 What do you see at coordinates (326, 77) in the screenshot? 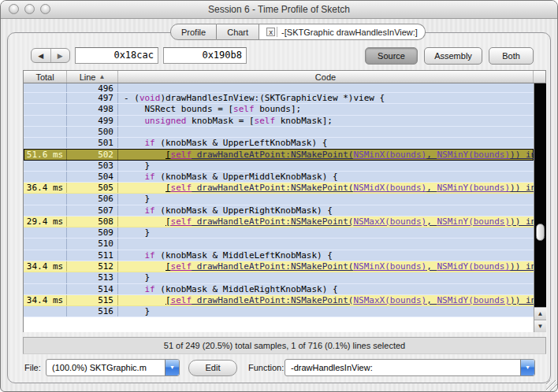
I see `column-header-code: Code` at bounding box center [326, 77].